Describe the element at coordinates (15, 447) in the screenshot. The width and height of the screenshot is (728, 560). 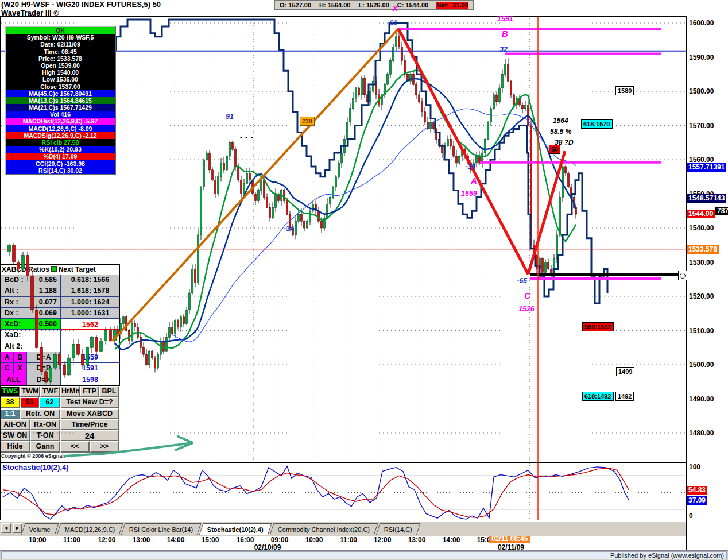
I see `button-hide: Hide` at that location.